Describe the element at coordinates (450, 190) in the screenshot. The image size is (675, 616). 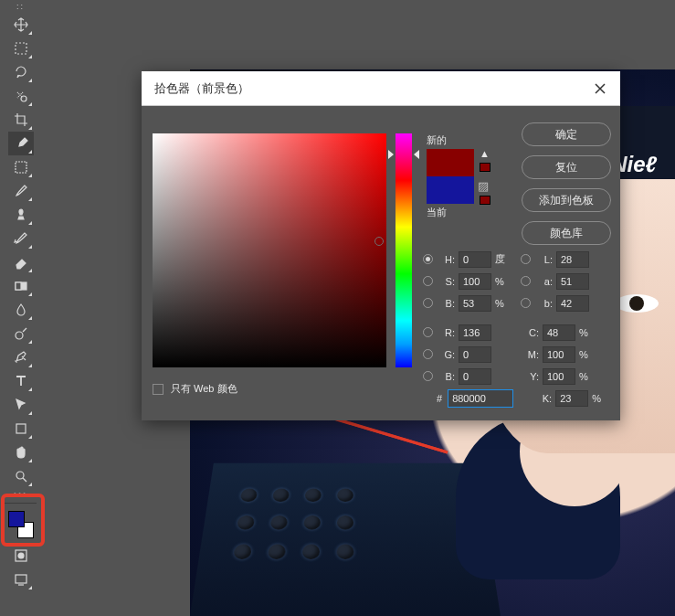
I see `current-color-swatch` at that location.